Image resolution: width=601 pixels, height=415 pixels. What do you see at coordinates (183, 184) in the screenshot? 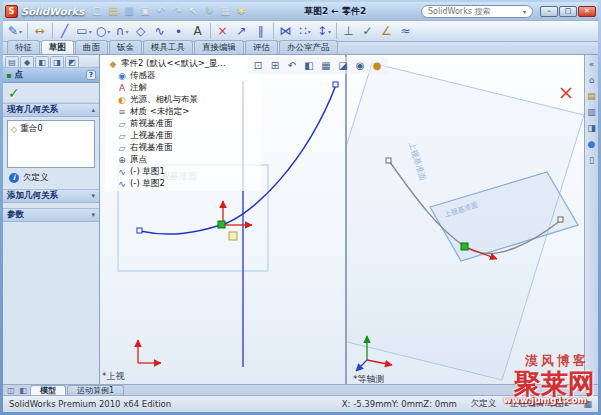
I see `tree-item-sketch2: ∿ (-) 草图2` at bounding box center [183, 184].